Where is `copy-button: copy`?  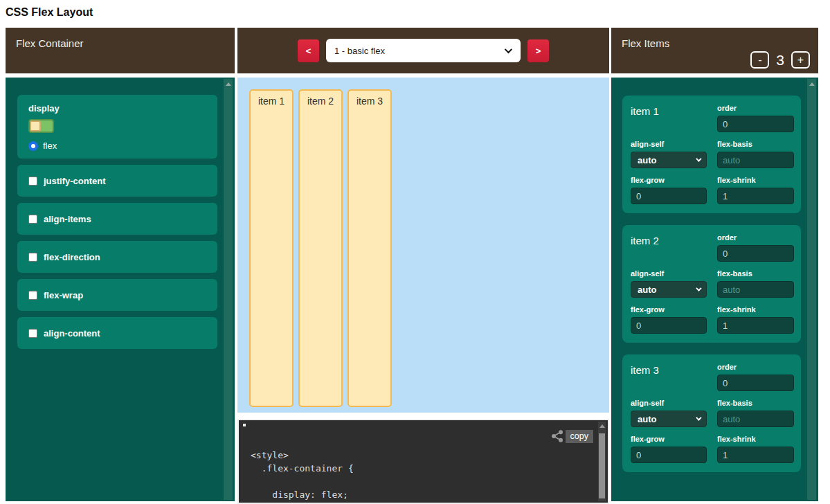
copy-button: copy is located at coordinates (579, 436).